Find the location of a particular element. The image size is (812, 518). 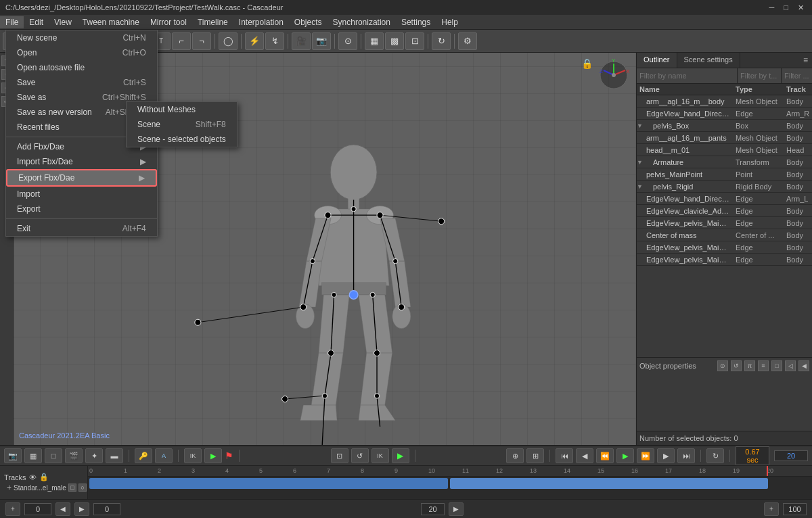

table-row: pelvis_MainPoint Point Body is located at coordinates (724, 174).